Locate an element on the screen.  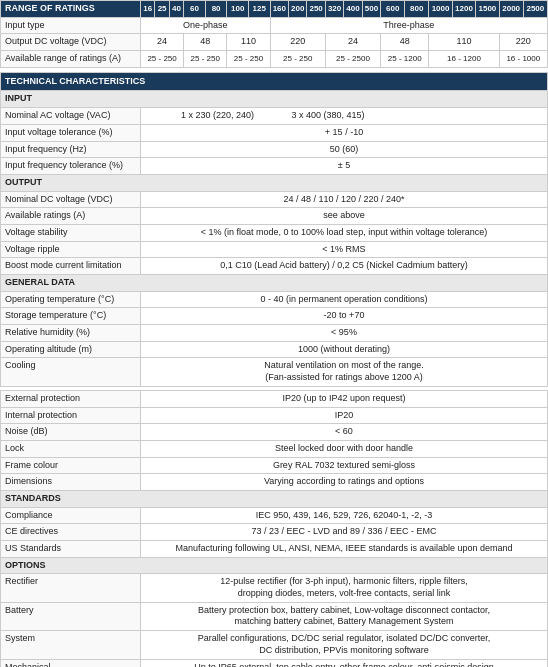
output-dc-48-1: 48 is located at coordinates (206, 42).